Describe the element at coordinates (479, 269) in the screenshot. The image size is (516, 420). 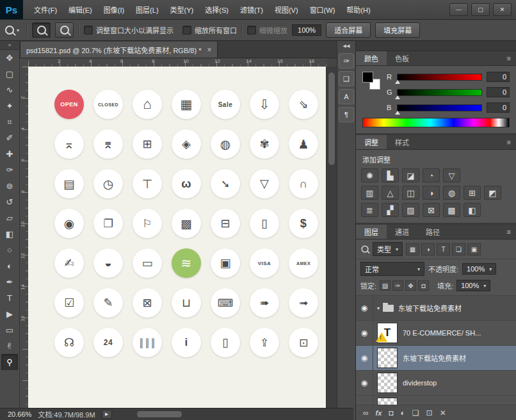
I see `opacity-field: 100% ▾` at that location.